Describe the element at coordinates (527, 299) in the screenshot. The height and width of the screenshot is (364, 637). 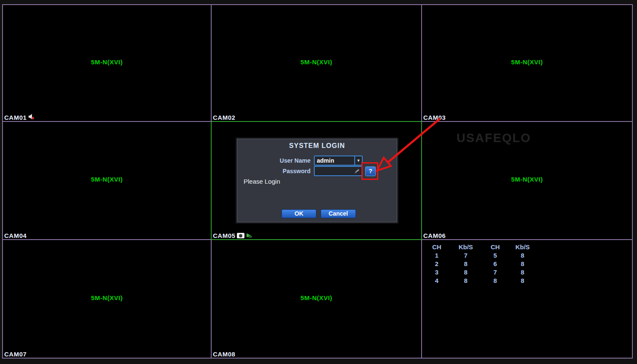
I see `bitrate-info-cell: CH Kb/S CH Kb/S 1 7 5 8 2 8 6 8 3 8 7` at that location.